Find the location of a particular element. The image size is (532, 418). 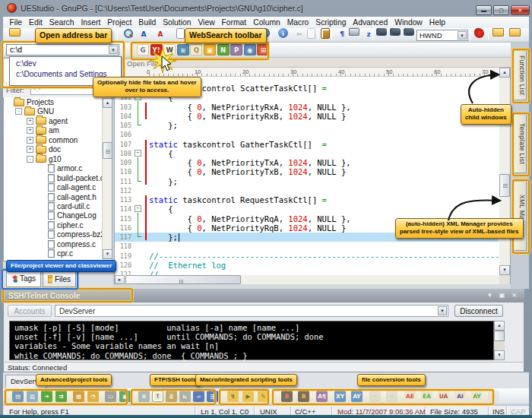

tool-icon: ≣ is located at coordinates (172, 397).